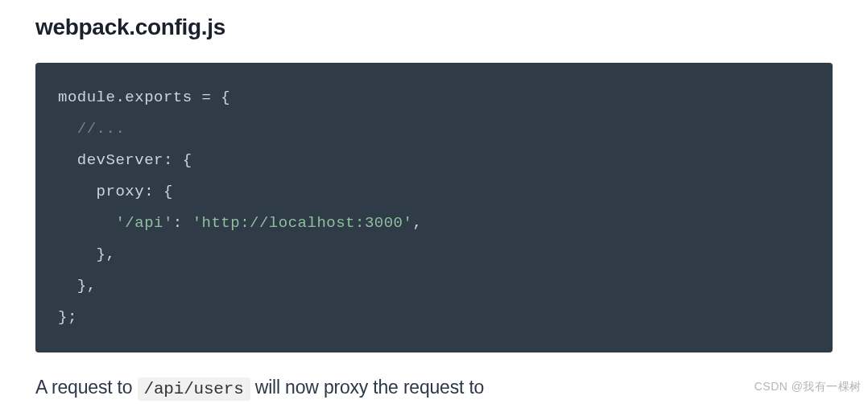 This screenshot has height=404, width=868. I want to click on code-line: '/api': 'http://localhost:3000',, so click(434, 224).